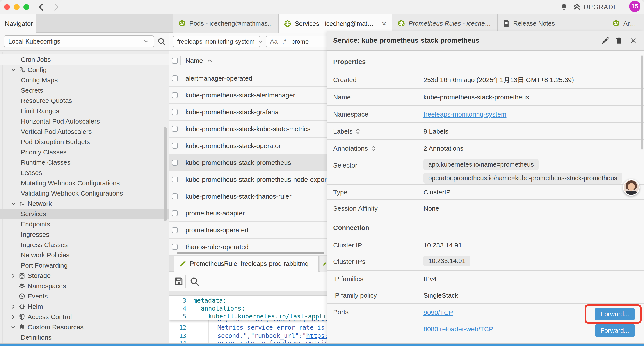 The image size is (644, 346). I want to click on avatar, so click(631, 187).